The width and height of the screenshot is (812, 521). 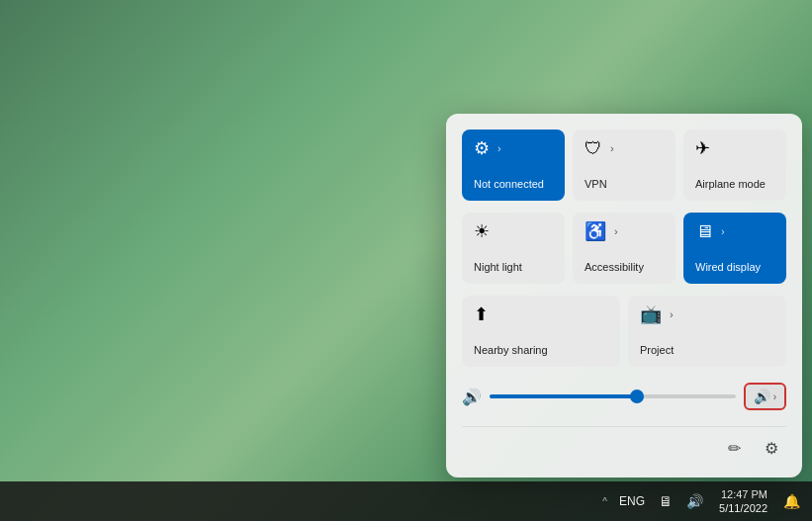 What do you see at coordinates (612, 148) in the screenshot?
I see `vpn-chevron-icon: ›` at bounding box center [612, 148].